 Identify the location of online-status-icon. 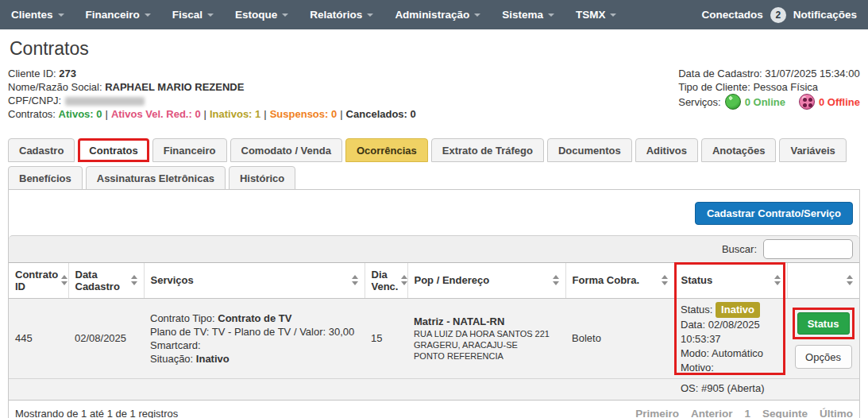
(733, 102).